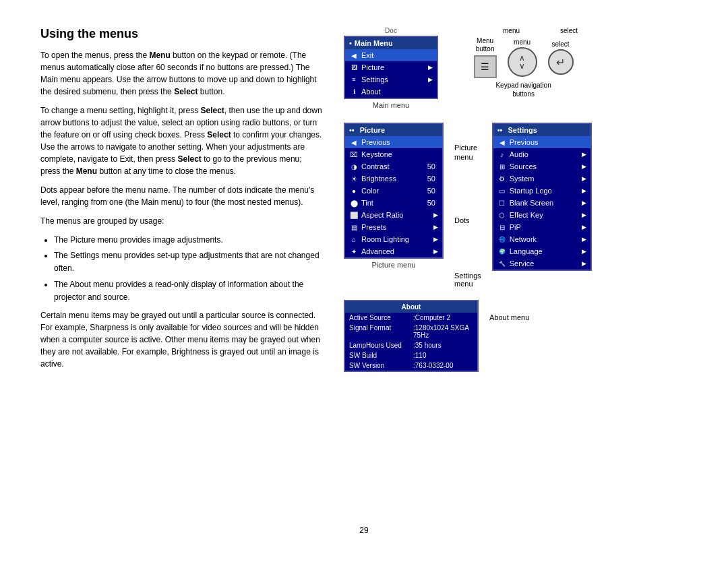 This screenshot has width=728, height=562. What do you see at coordinates (431, 166) in the screenshot?
I see `contrast-value: 50` at bounding box center [431, 166].